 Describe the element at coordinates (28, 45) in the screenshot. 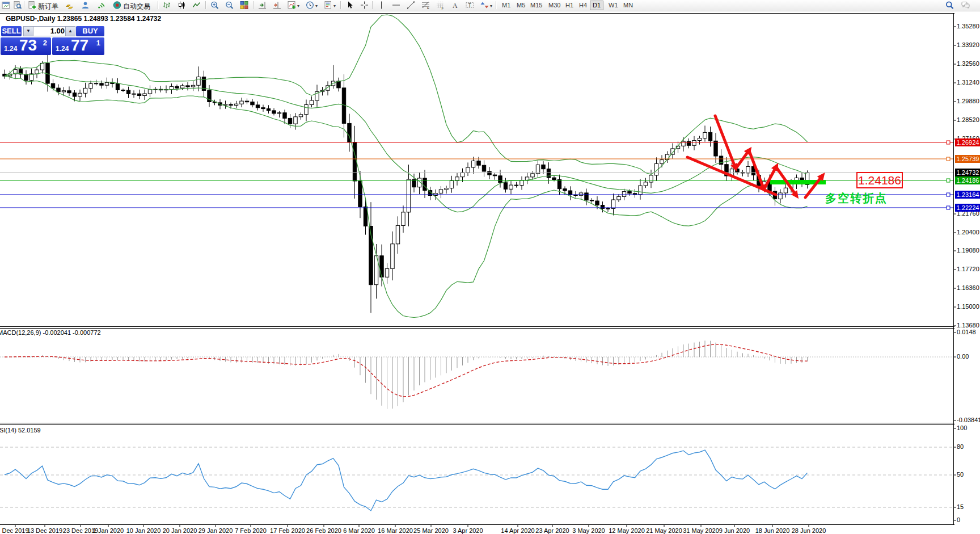

I see `bid-price-big: 73` at that location.